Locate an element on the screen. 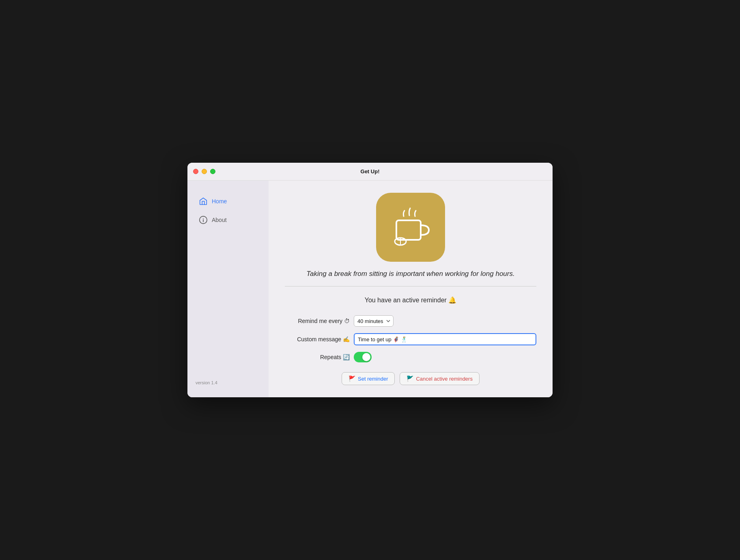 Image resolution: width=740 pixels, height=560 pixels. remind-select: 10 minutes 15 minutes 20 minutes 25 minu… is located at coordinates (374, 321).